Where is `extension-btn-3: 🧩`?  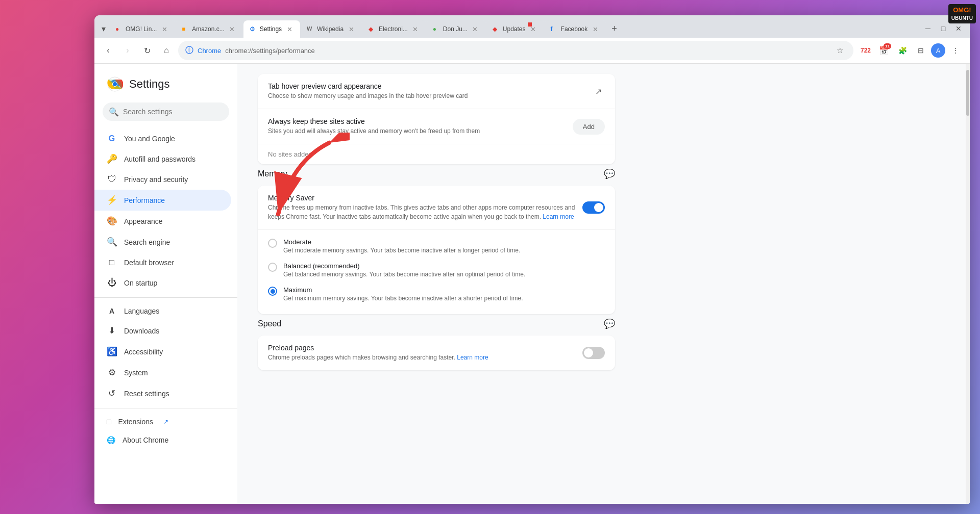 extension-btn-3: 🧩 is located at coordinates (902, 50).